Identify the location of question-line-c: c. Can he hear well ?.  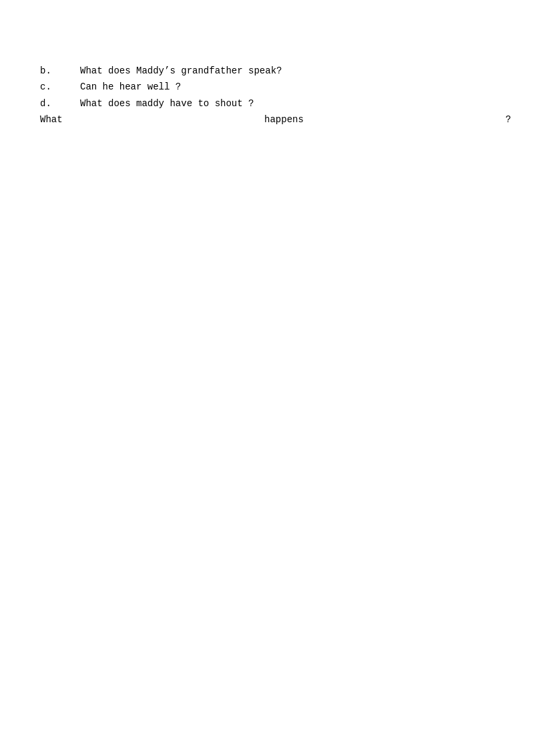
(280, 87).